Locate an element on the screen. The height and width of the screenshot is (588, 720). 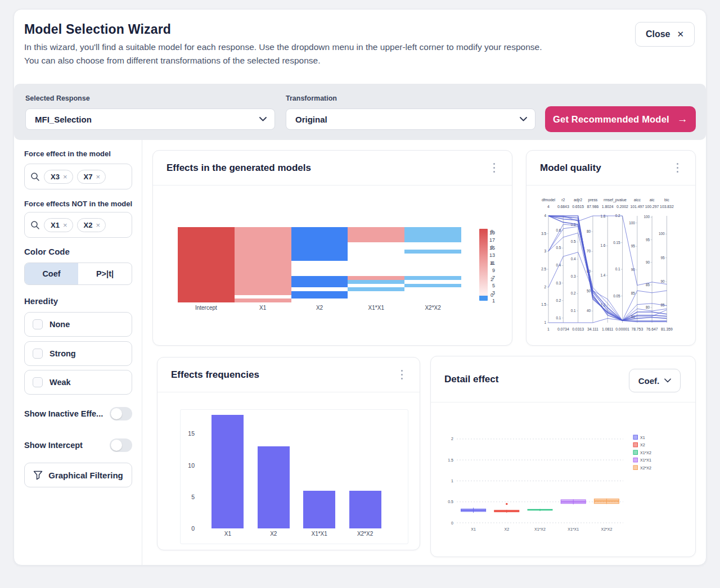
force-in-chip-0: X3× is located at coordinates (58, 177).